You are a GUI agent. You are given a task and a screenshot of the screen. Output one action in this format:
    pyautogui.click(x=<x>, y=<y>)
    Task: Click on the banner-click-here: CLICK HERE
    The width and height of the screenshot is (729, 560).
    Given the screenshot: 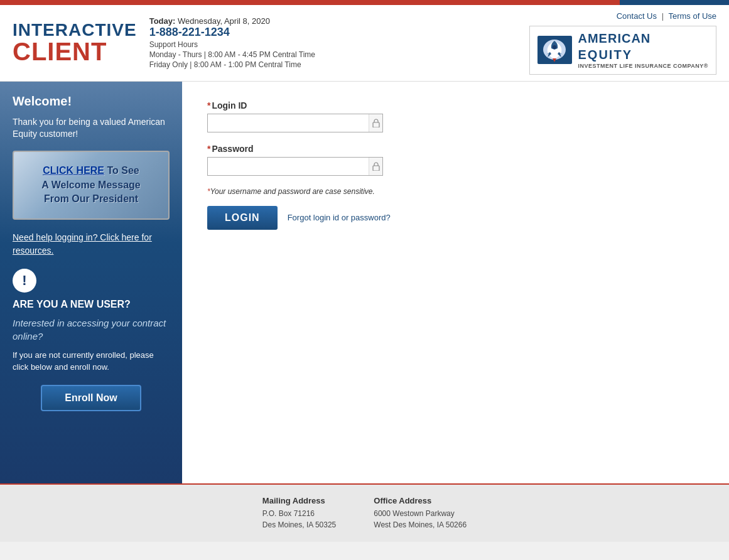 What is the action you would take?
    pyautogui.click(x=73, y=171)
    